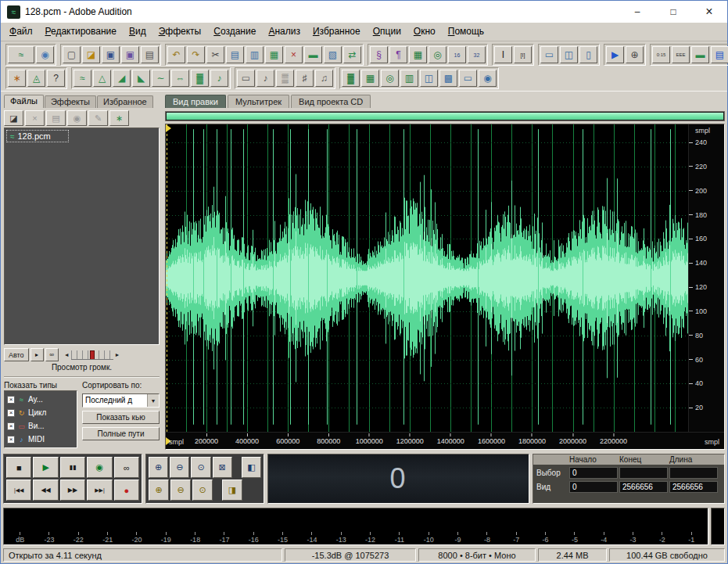 This screenshot has width=728, height=564. Describe the element at coordinates (38, 136) in the screenshot. I see `file-list-item: ≈128.pcm` at that location.